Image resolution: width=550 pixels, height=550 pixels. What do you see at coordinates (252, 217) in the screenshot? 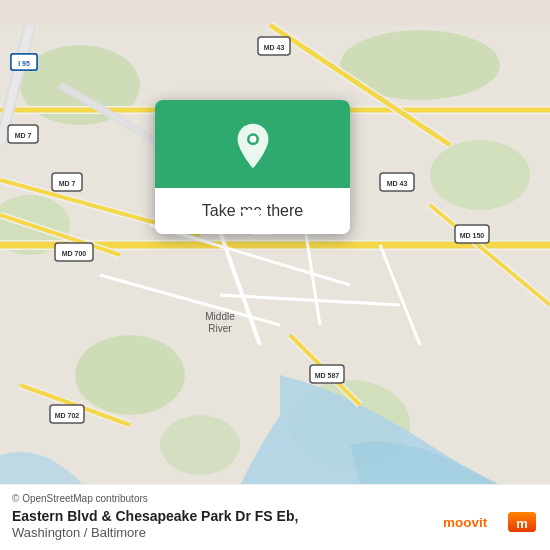
I see `popup-tail` at bounding box center [252, 217].